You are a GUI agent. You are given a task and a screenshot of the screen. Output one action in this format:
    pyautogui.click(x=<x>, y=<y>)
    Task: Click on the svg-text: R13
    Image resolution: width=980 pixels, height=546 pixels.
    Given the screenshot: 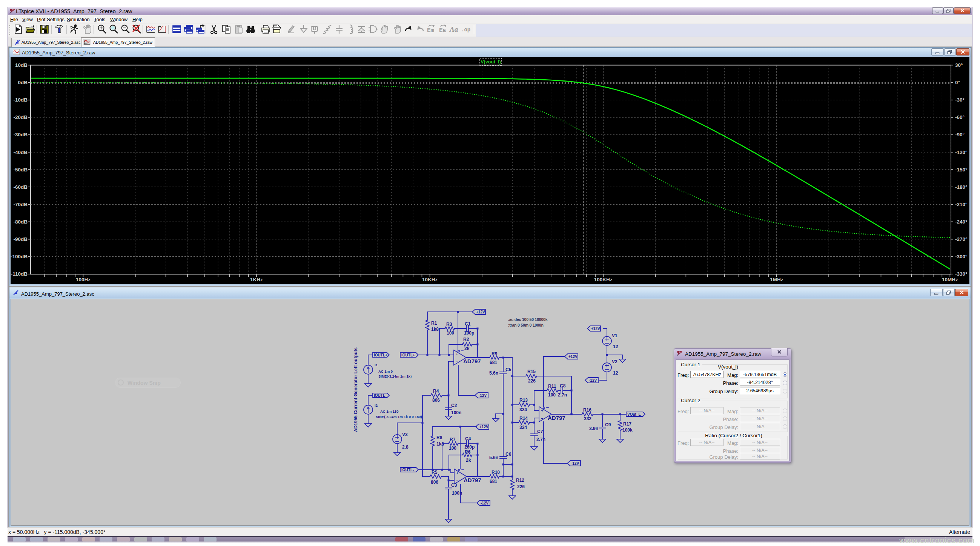 What is the action you would take?
    pyautogui.click(x=523, y=400)
    